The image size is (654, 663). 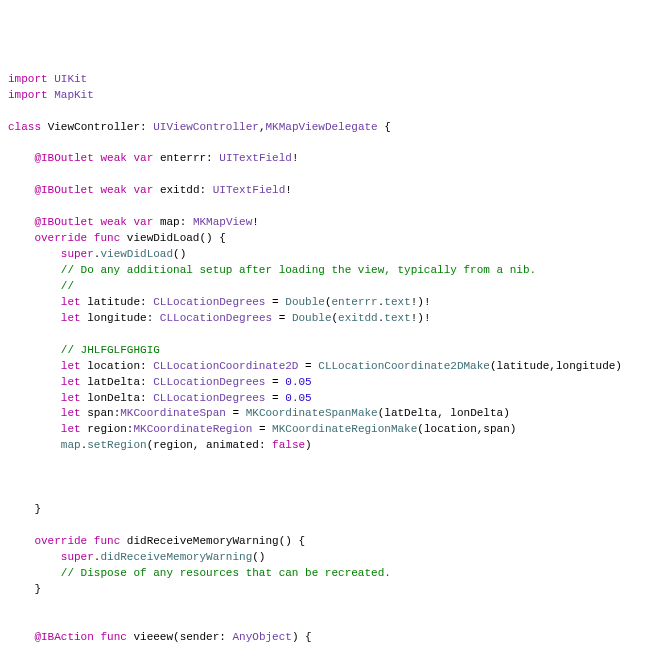 I want to click on type-anyobject: AnyObject, so click(x=262, y=637).